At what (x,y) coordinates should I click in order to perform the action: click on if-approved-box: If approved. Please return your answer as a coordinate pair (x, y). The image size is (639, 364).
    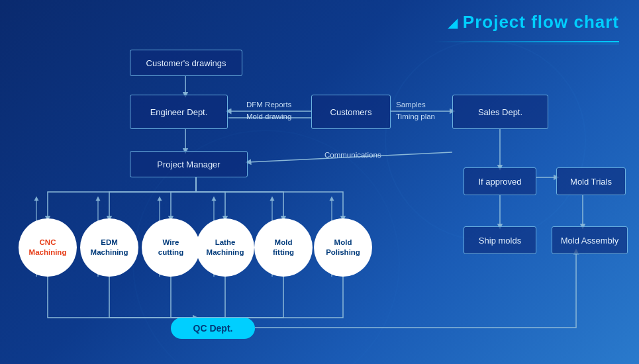
    Looking at the image, I should click on (500, 181).